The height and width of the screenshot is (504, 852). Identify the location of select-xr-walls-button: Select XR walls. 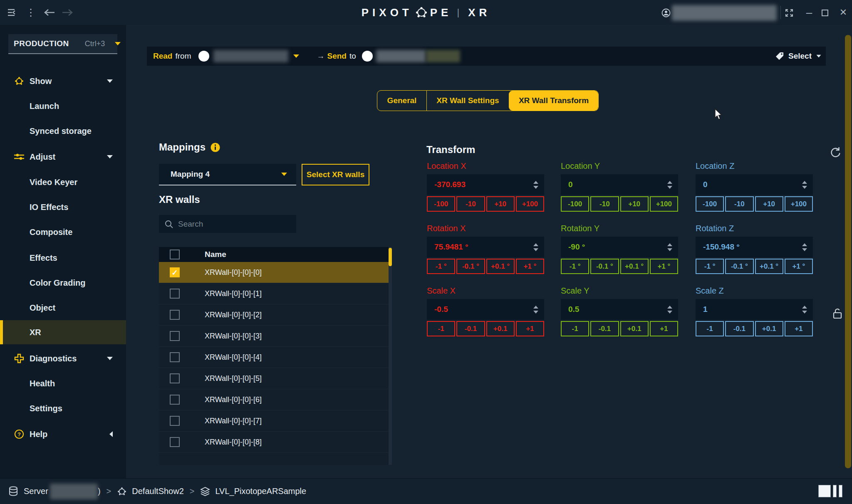
(335, 175).